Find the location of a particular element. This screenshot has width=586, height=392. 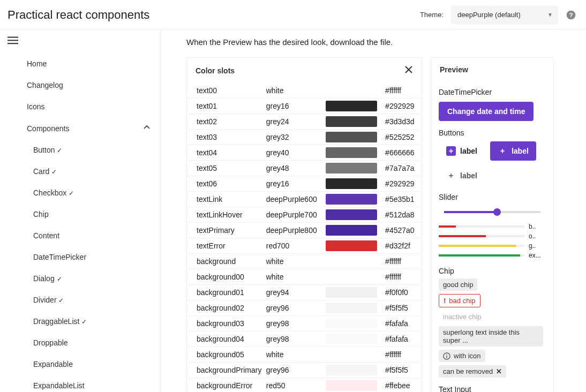

slider-knob is located at coordinates (497, 212).